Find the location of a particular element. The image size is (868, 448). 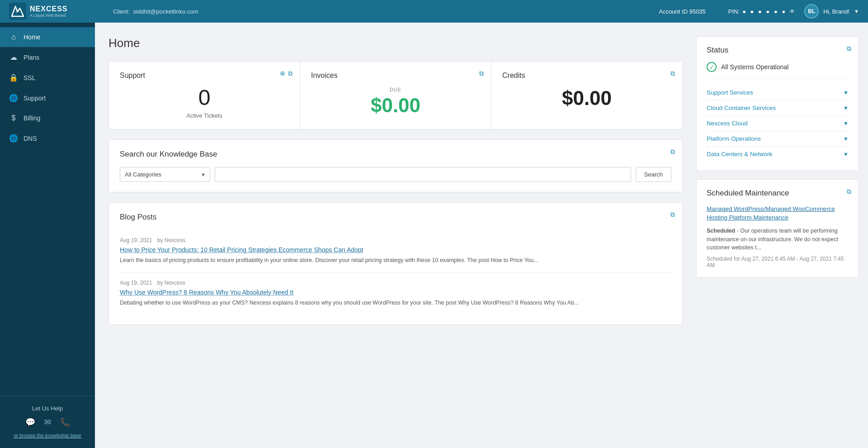

status-item-platform-ops: Platform Operations ▼ is located at coordinates (778, 139).